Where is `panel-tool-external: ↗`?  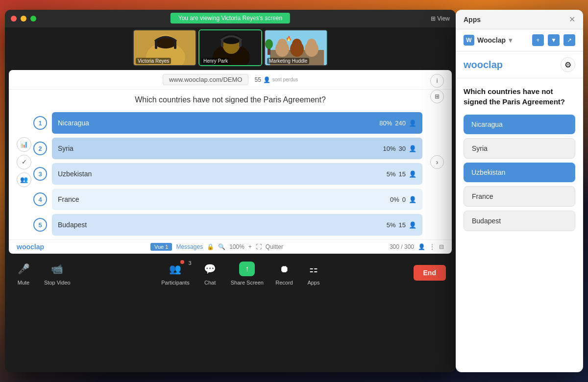
panel-tool-external: ↗ is located at coordinates (569, 40).